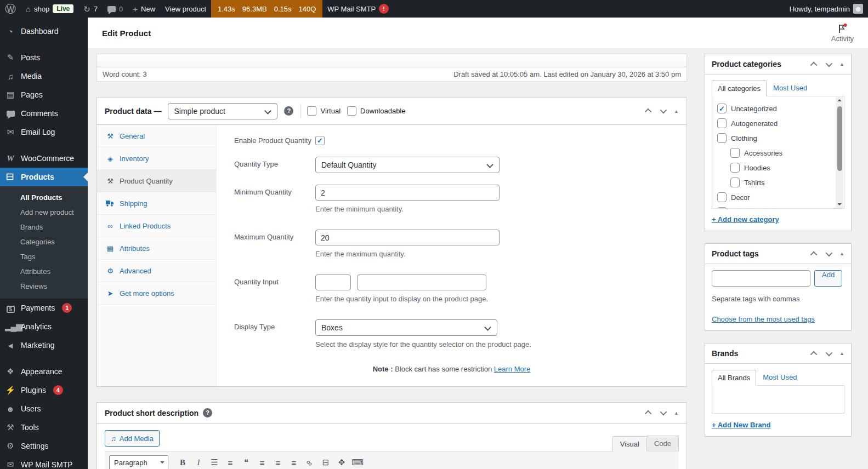  Describe the element at coordinates (311, 111) in the screenshot. I see `virtual-checkbox` at that location.